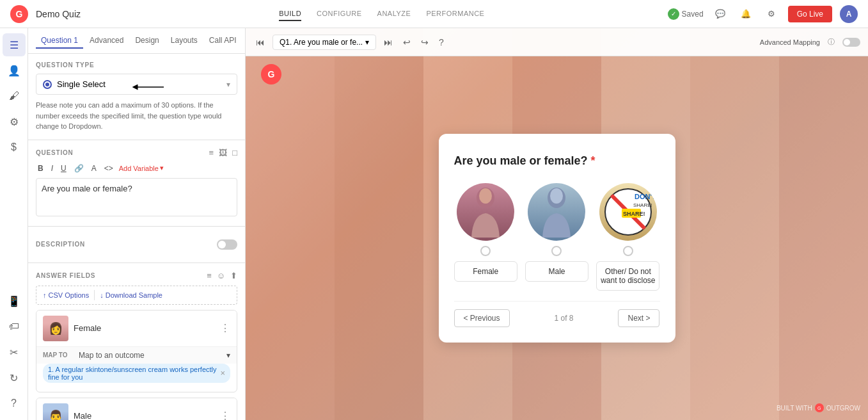  What do you see at coordinates (137, 355) in the screenshot?
I see `female-map-to-row: MAP TO Map to an outcome ▾` at bounding box center [137, 355].